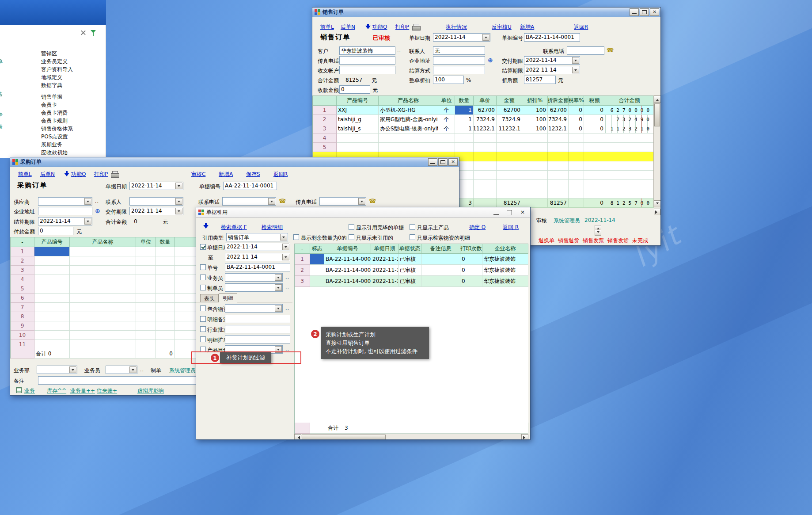 The image size is (812, 515). I want to click on tab-detail: 明细, so click(228, 298).